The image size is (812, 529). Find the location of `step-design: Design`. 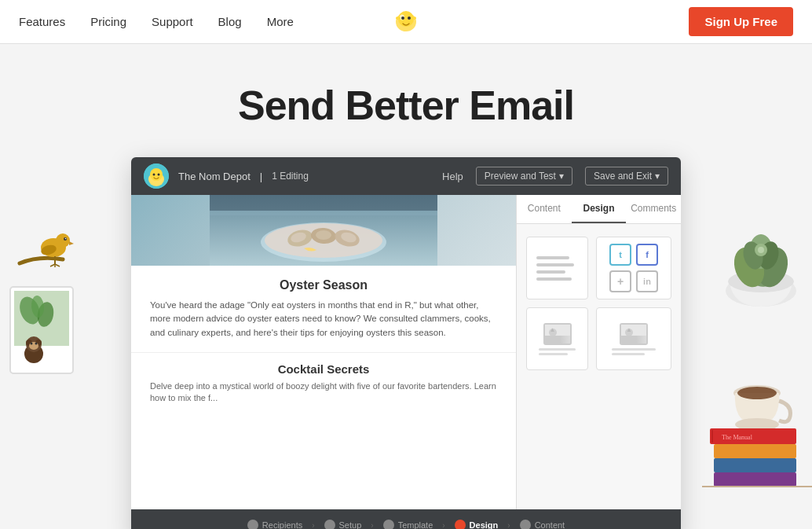

step-design: Design is located at coordinates (477, 524).